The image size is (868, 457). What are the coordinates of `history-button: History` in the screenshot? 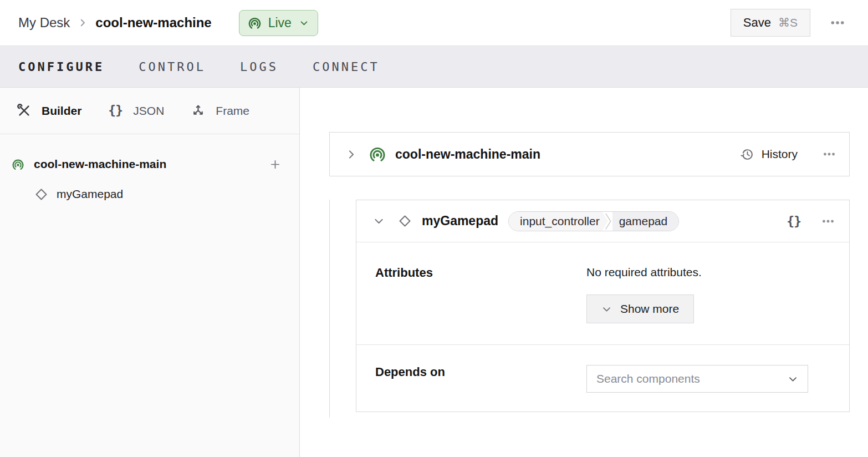 It's located at (769, 154).